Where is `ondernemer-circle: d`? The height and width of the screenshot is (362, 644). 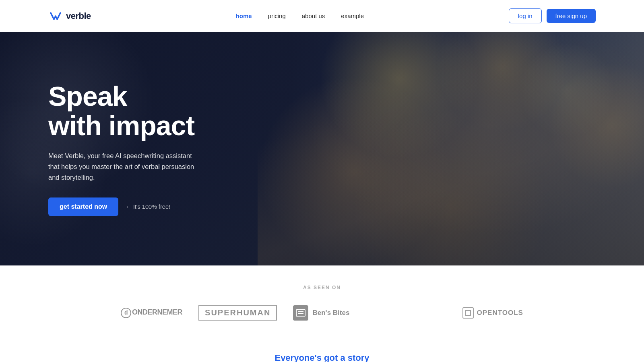 ondernemer-circle: d is located at coordinates (126, 313).